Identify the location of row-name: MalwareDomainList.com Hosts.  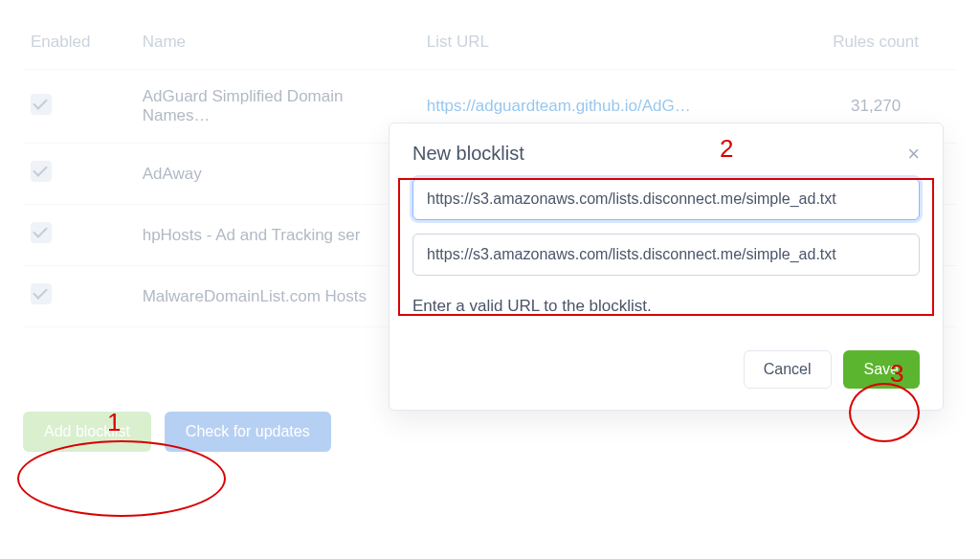
(278, 297).